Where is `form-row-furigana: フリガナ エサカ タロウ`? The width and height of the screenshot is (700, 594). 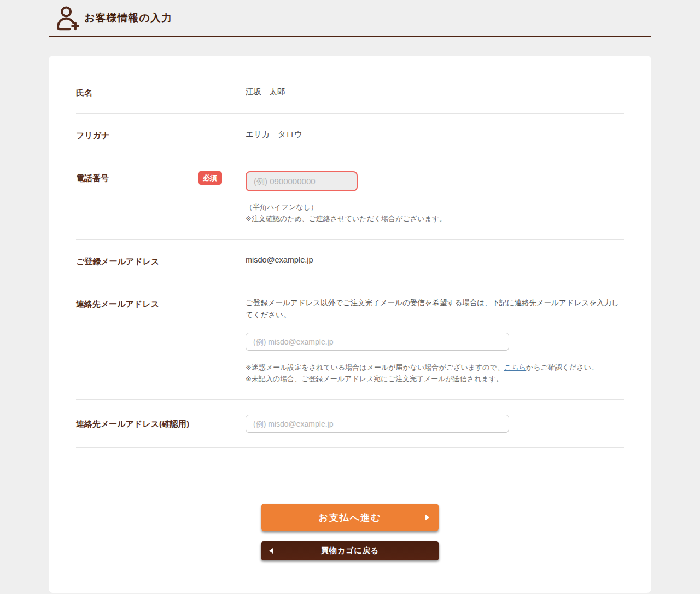 form-row-furigana: フリガナ エサカ タロウ is located at coordinates (350, 135).